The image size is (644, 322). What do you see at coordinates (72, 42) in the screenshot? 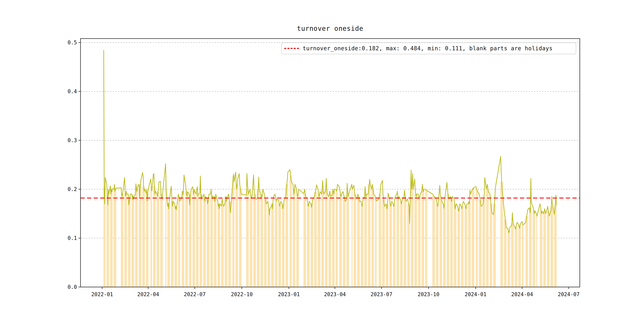
I see `y-tick-label: 0.5` at bounding box center [72, 42].